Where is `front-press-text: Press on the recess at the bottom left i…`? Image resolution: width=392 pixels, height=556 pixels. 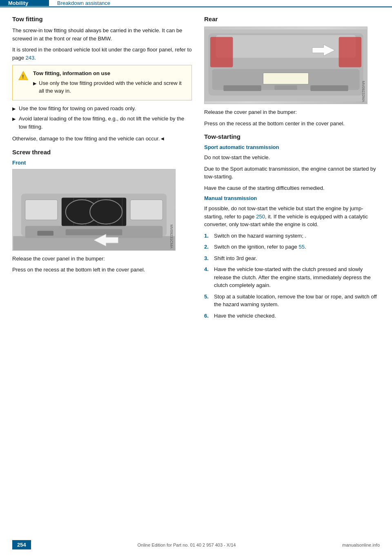
front-press-text: Press on the recess at the bottom left i… is located at coordinates (102, 270).